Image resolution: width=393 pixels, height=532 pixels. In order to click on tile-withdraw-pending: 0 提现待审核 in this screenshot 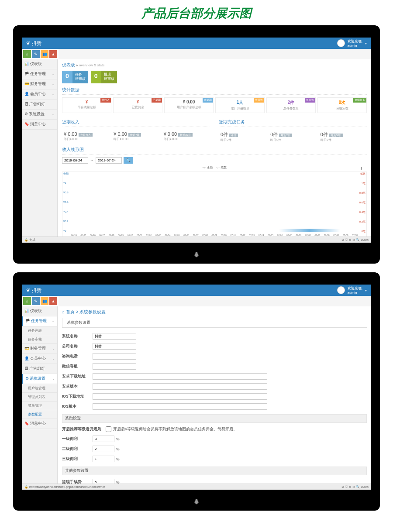, I will do `click(104, 77)`.